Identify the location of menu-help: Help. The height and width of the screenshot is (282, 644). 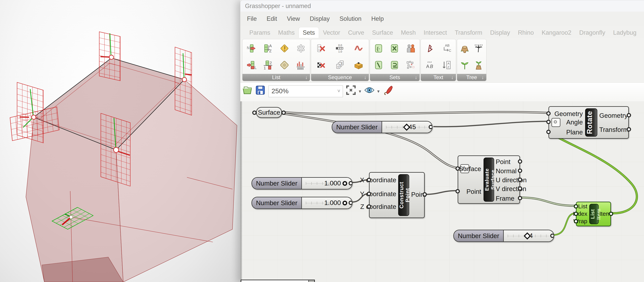
(378, 19).